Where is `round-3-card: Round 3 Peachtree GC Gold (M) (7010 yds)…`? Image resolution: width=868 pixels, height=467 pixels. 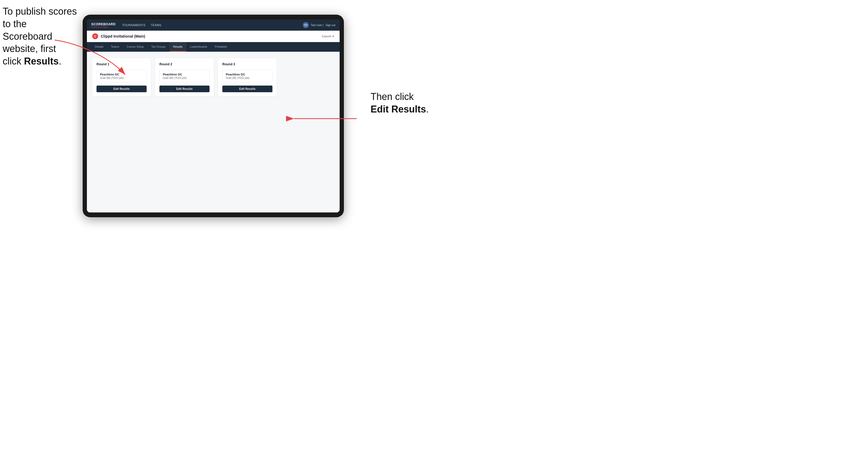 round-3-card: Round 3 Peachtree GC Gold (M) (7010 yds)… is located at coordinates (247, 77).